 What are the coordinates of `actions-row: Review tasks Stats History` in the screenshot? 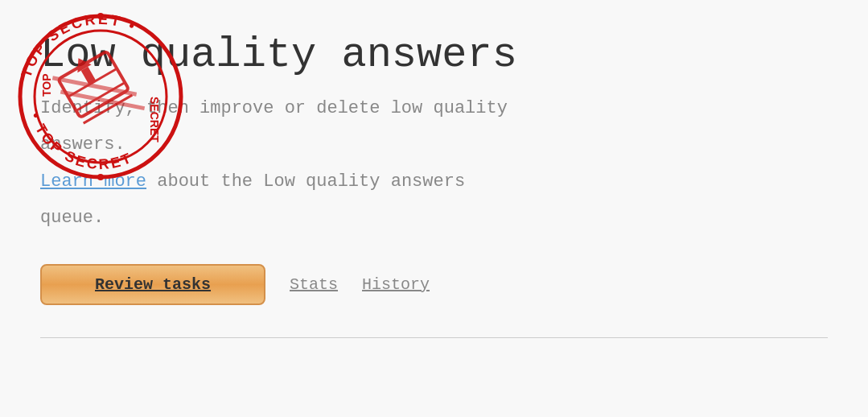 It's located at (434, 285).